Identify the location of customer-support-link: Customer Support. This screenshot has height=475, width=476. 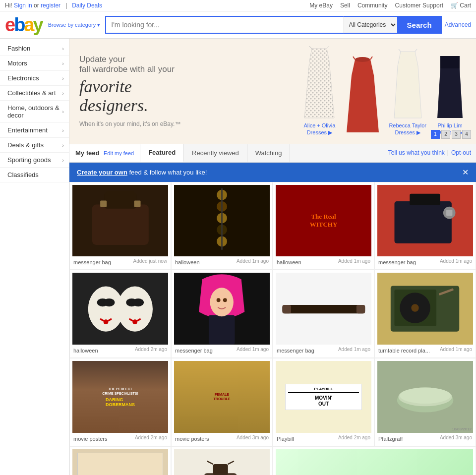
(419, 5).